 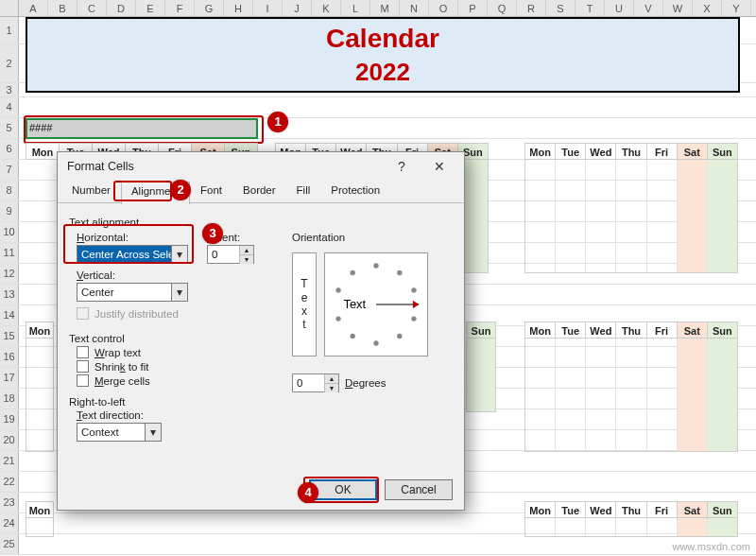 What do you see at coordinates (9, 30) in the screenshot?
I see `row-header: 1` at bounding box center [9, 30].